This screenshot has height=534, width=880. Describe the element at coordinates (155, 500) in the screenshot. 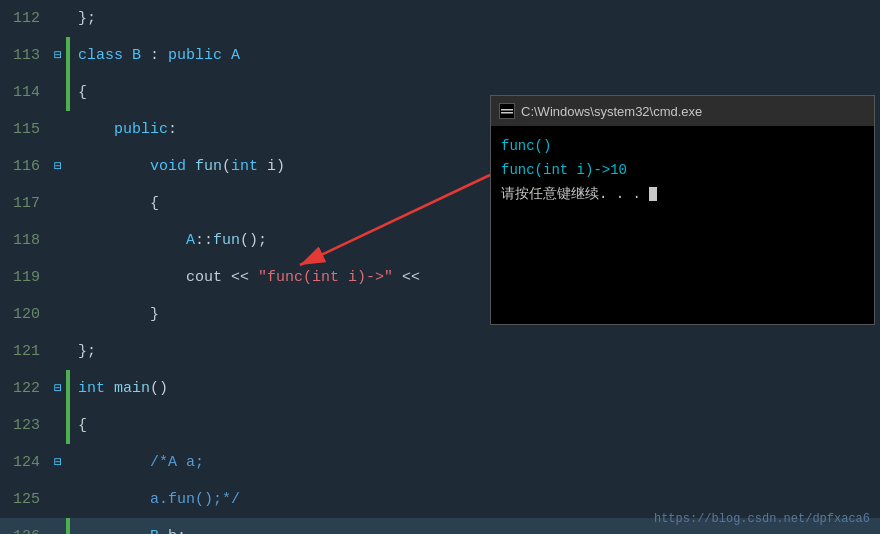

I see `code-content-125: a.fun();*/` at that location.